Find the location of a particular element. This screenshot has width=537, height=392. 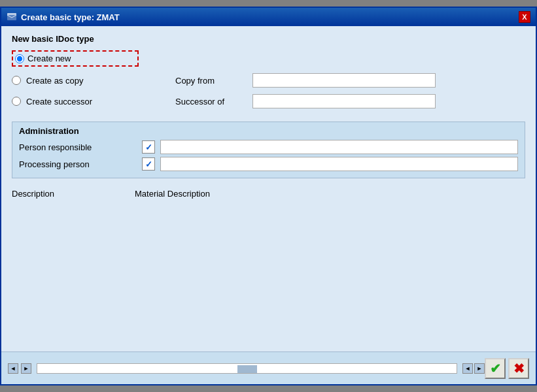

confirm-icon: ✔ is located at coordinates (496, 368).